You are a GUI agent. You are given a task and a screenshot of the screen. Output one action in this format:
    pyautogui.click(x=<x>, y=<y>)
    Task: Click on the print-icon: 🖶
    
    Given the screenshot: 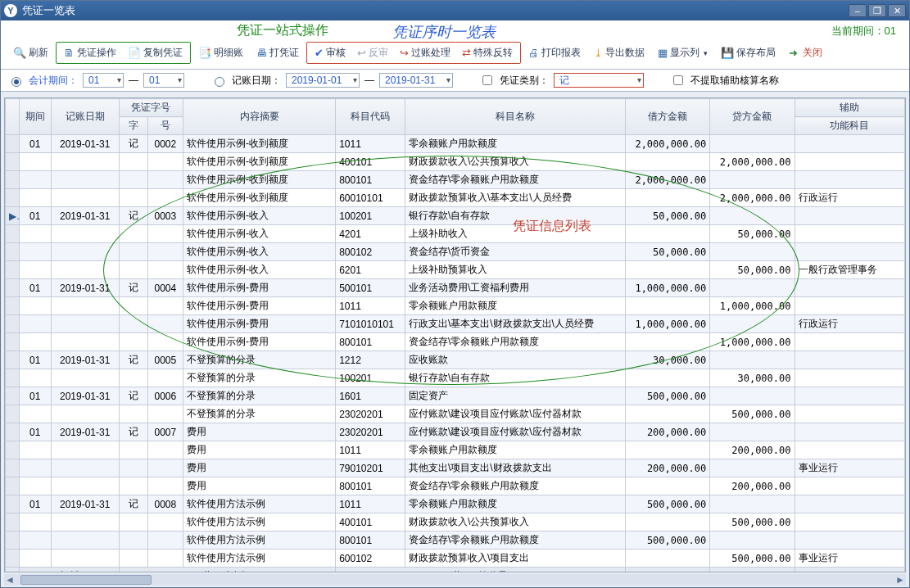 What is the action you would take?
    pyautogui.click(x=262, y=52)
    